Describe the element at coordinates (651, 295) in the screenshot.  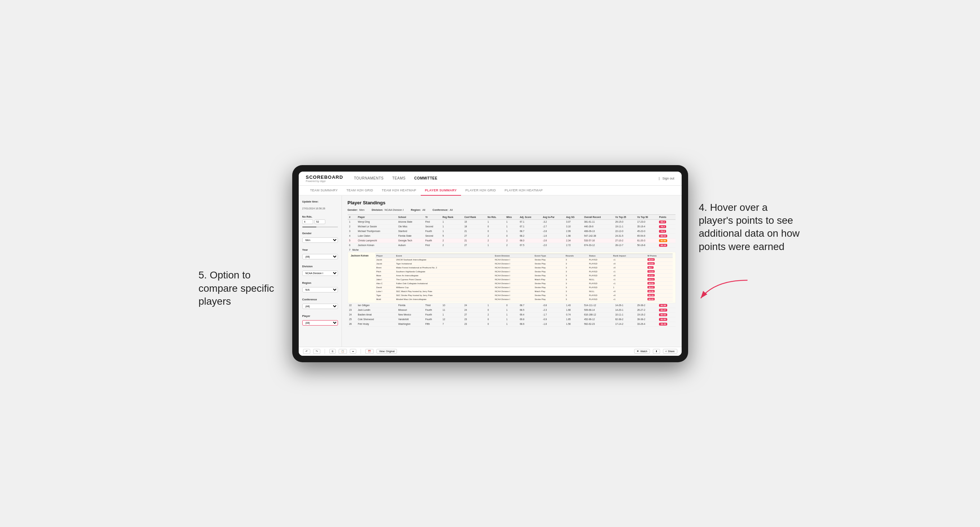
I see `w-points-badge: 56.18` at that location.